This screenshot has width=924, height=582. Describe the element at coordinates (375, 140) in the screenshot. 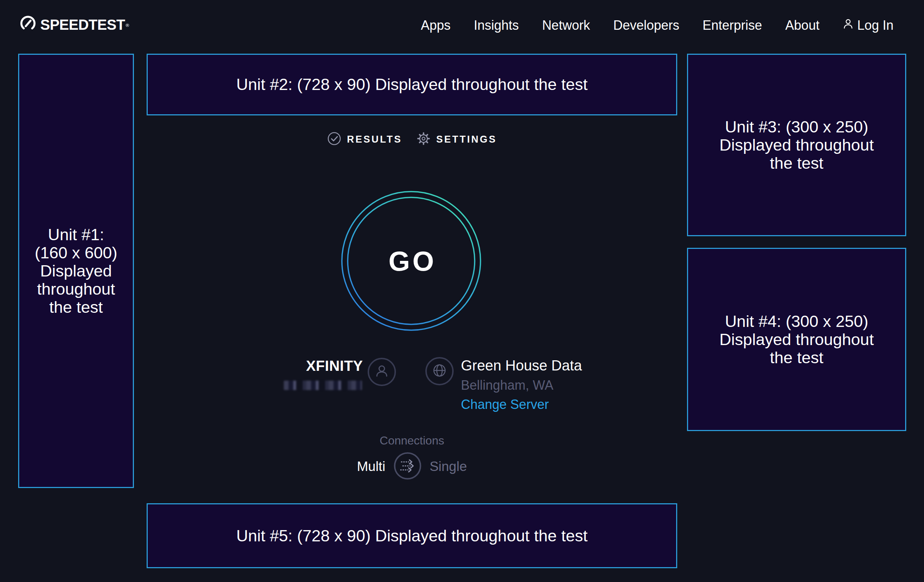

I see `results-tab-label: RESULTS` at that location.